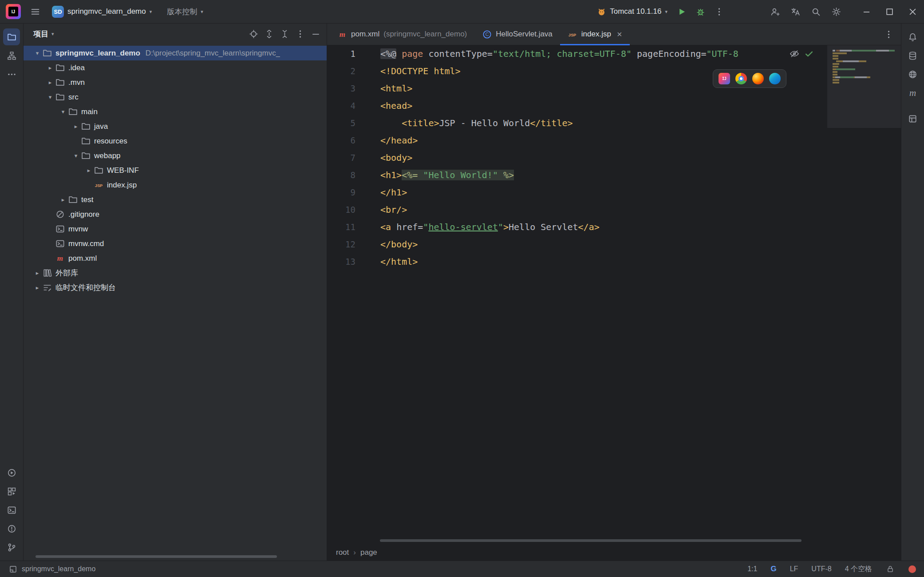  What do you see at coordinates (912, 12) in the screenshot?
I see `close-button` at bounding box center [912, 12].